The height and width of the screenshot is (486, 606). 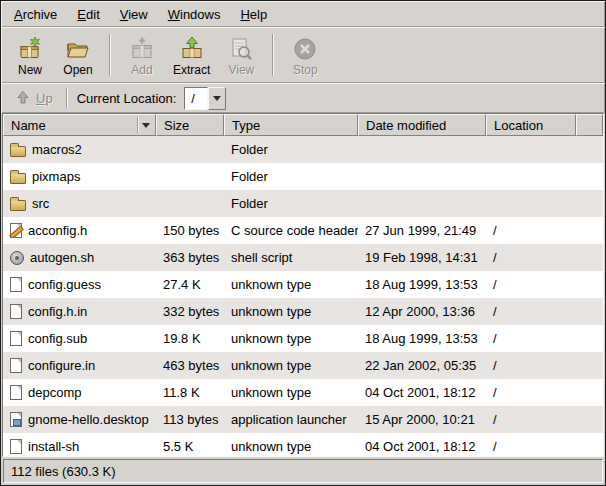 What do you see at coordinates (40, 204) in the screenshot?
I see `file-name-label: src` at bounding box center [40, 204].